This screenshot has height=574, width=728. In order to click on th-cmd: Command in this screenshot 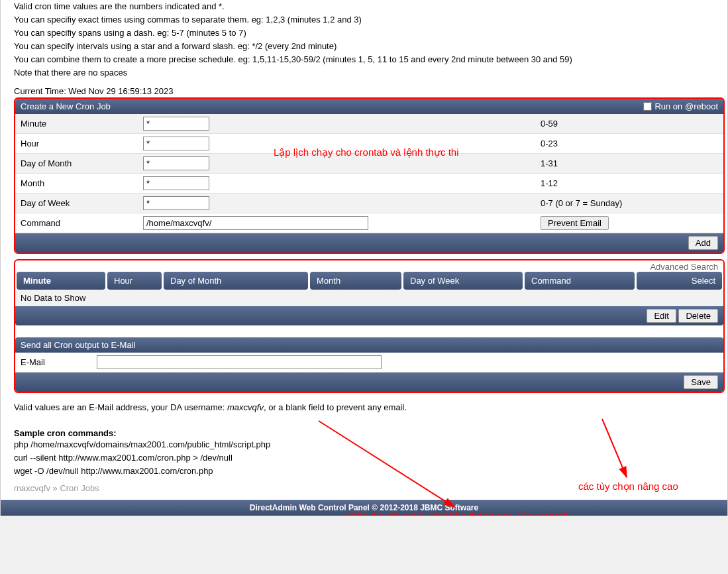, I will do `click(580, 281)`.